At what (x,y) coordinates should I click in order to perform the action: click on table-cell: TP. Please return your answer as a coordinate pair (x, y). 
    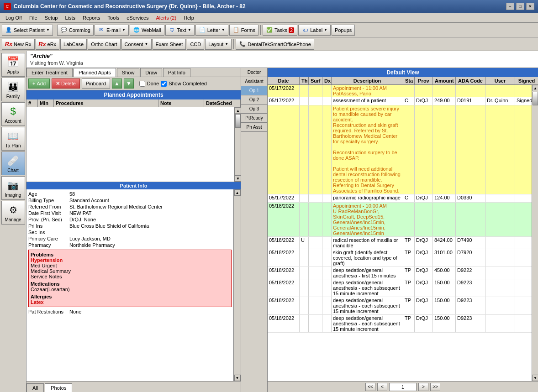
    Looking at the image, I should click on (409, 324).